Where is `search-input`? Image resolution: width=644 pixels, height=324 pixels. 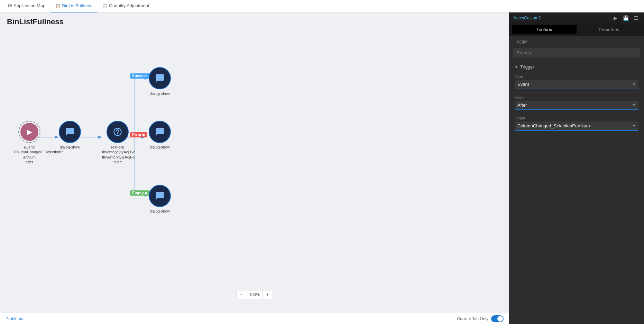 search-input is located at coordinates (577, 53).